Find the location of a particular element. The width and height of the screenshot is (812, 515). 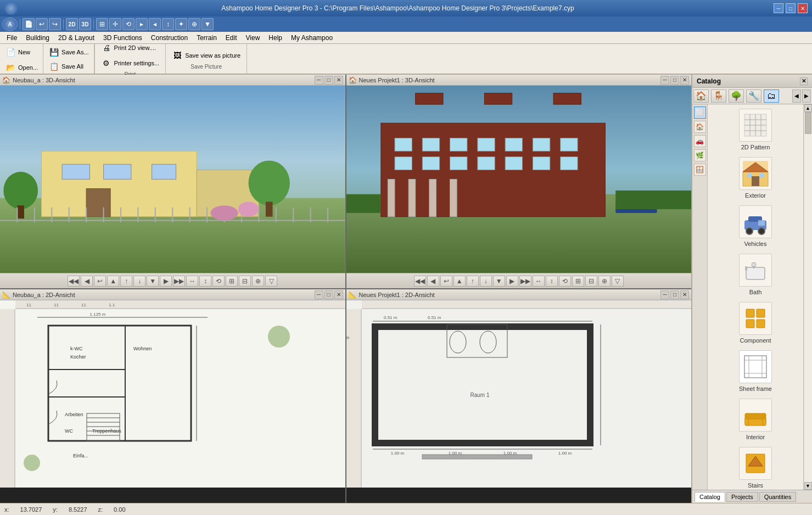

nav3dl-fwd2: ▶▶ is located at coordinates (179, 281).